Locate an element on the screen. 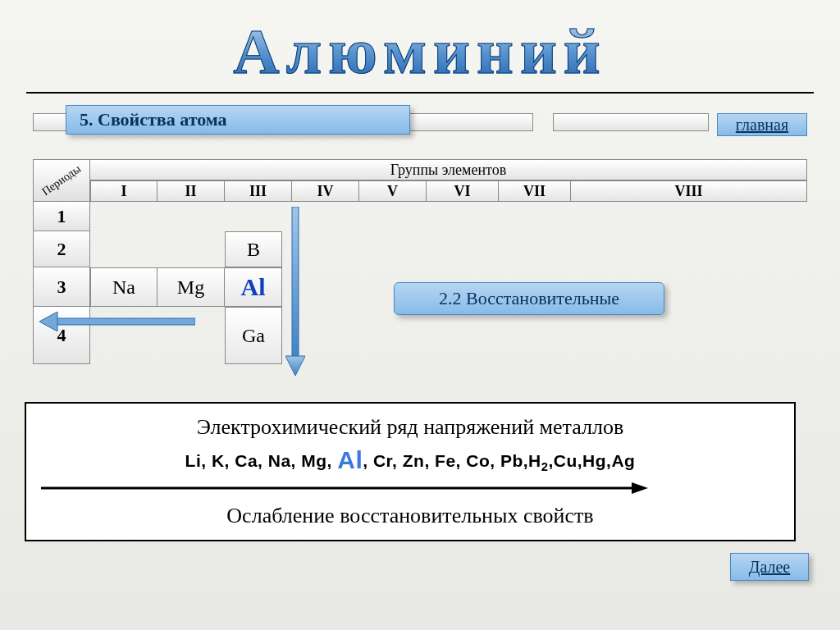 Image resolution: width=840 pixels, height=630 pixels. element-Ga: Ga is located at coordinates (253, 336).